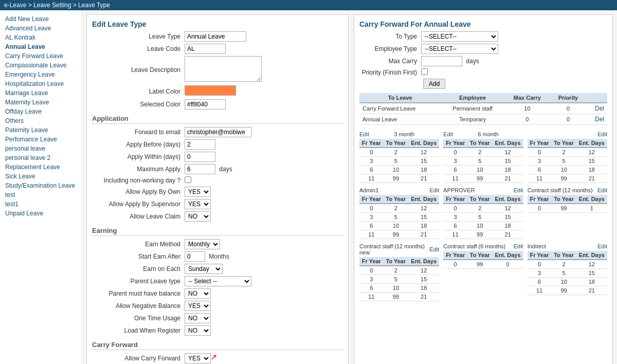 The height and width of the screenshot is (364, 617). What do you see at coordinates (41, 149) in the screenshot?
I see `sidebar-item-personal-leave: personal leave` at bounding box center [41, 149].